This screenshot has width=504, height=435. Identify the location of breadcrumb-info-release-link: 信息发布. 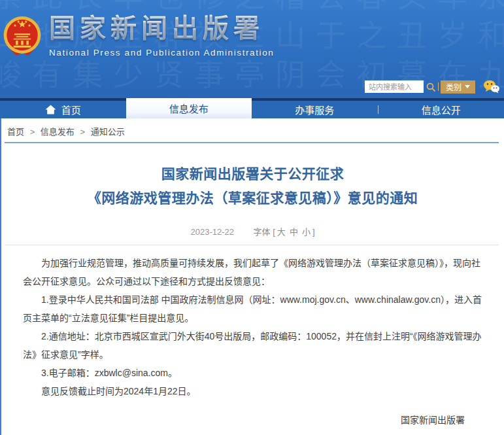
(58, 132).